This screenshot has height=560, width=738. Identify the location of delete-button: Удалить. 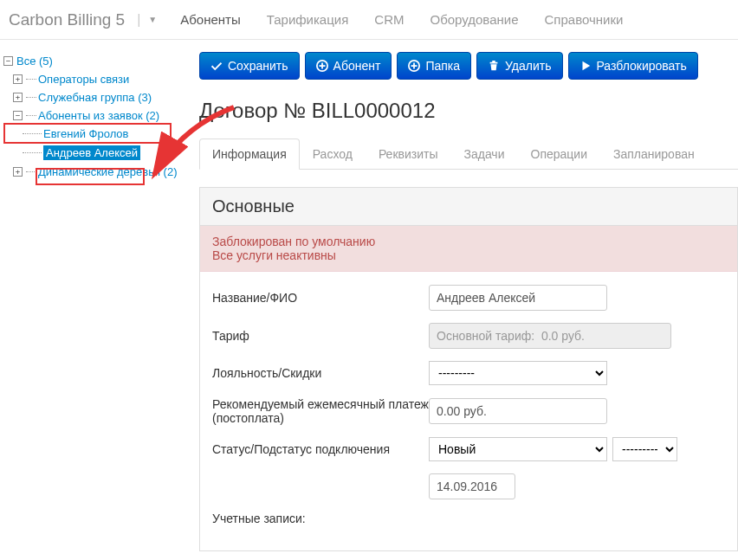
(520, 66).